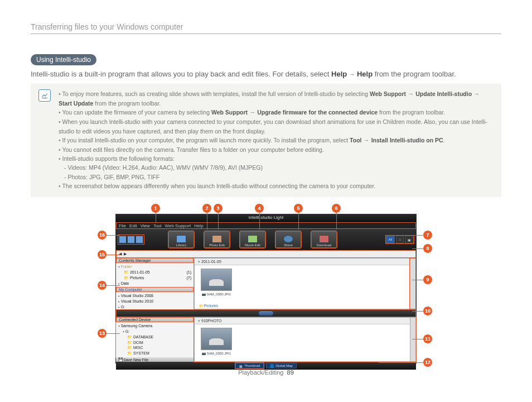 This screenshot has width=532, height=402. What do you see at coordinates (298, 208) in the screenshot?
I see `callout-5: 5` at bounding box center [298, 208].